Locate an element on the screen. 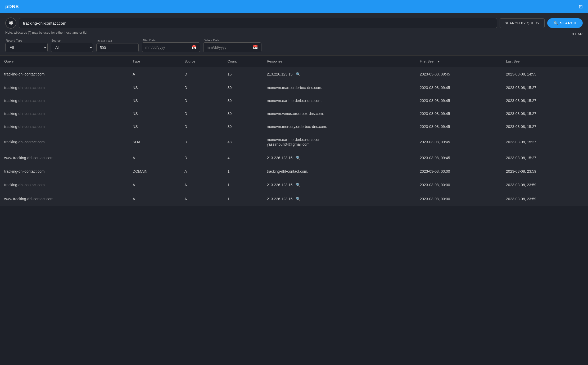 This screenshot has height=365, width=588. cell-response: monovm.earth.orderbox-dns.com. is located at coordinates (339, 101).